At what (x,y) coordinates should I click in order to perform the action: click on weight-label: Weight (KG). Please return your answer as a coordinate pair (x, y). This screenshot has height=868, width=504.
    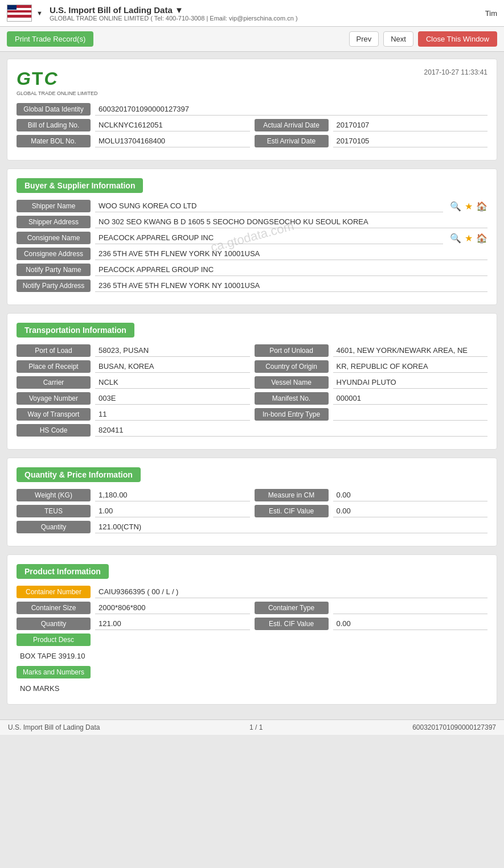
    Looking at the image, I should click on (54, 495).